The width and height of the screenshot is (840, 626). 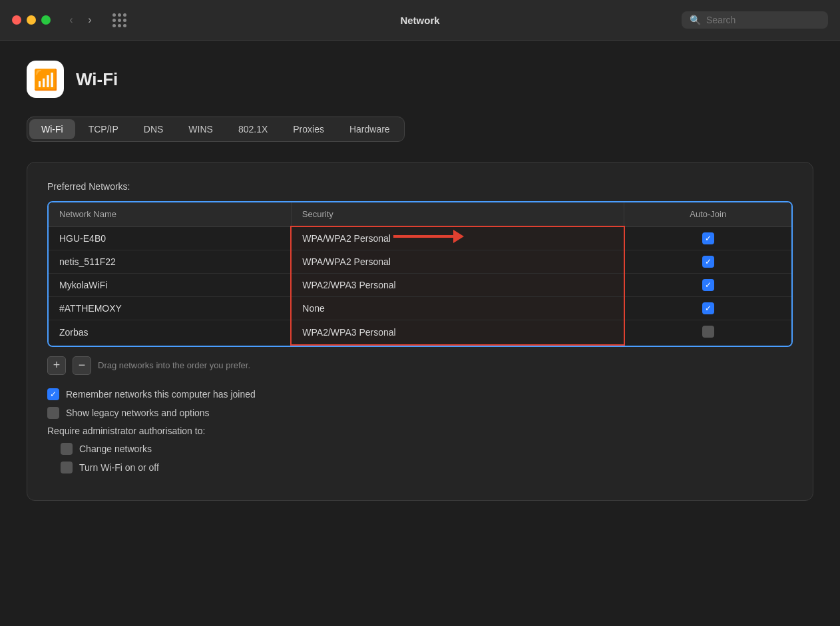 I want to click on tabs-container: Wi-Fi TCP/IP DNS WINS 802.1X Proxies Har…, so click(x=216, y=129).